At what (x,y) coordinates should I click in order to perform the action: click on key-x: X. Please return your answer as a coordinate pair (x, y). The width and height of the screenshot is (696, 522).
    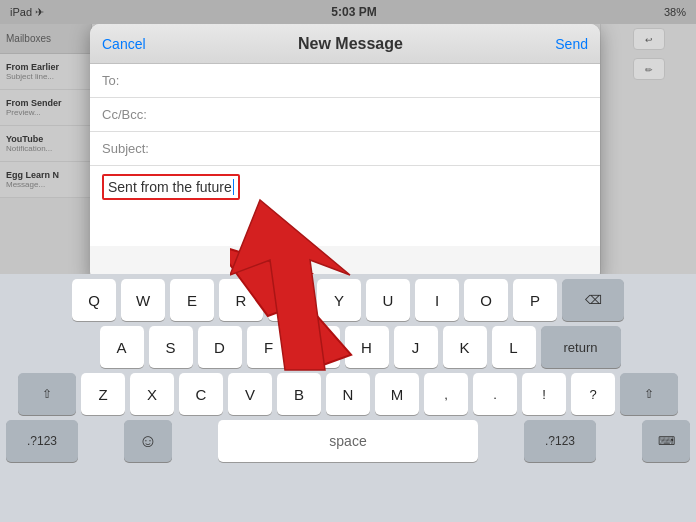
    Looking at the image, I should click on (152, 394).